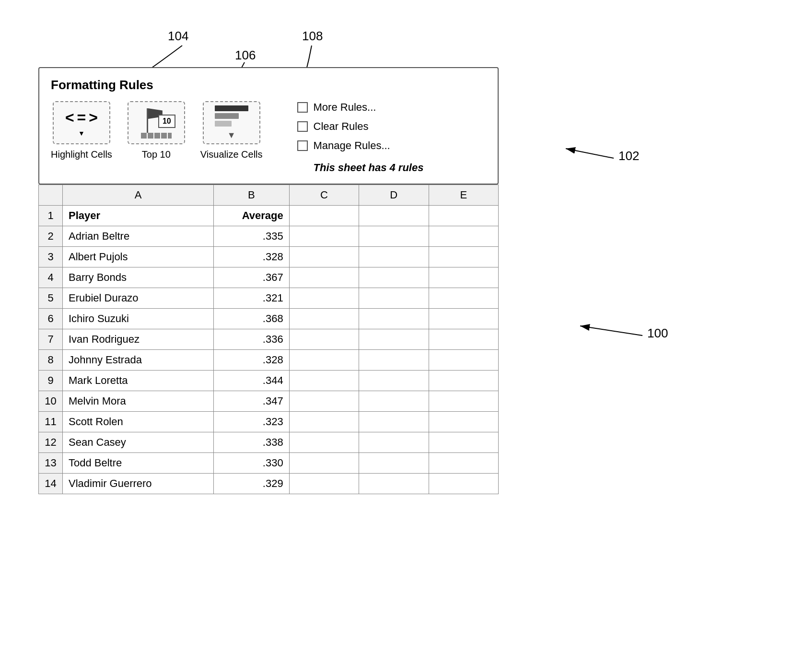  What do you see at coordinates (138, 339) in the screenshot?
I see `player-name: Ivan Rodriguez` at bounding box center [138, 339].